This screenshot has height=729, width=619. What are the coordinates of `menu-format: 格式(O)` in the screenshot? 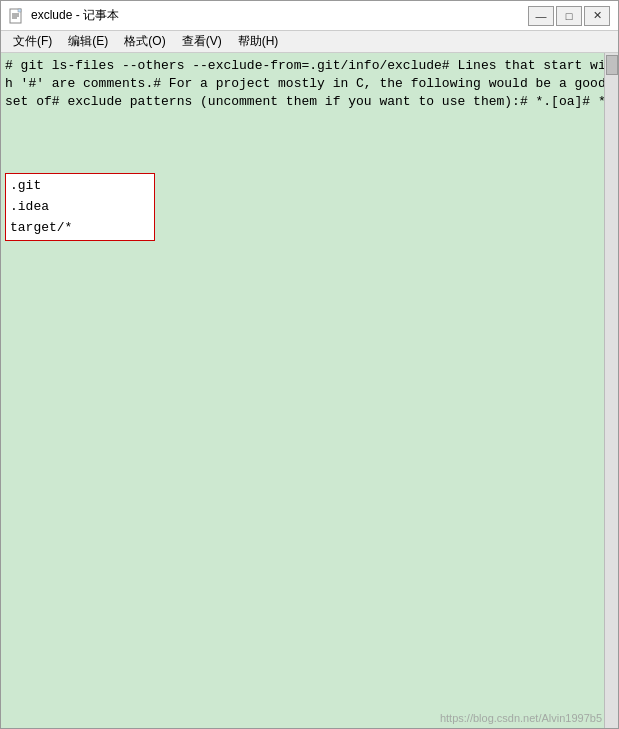 It's located at (144, 42).